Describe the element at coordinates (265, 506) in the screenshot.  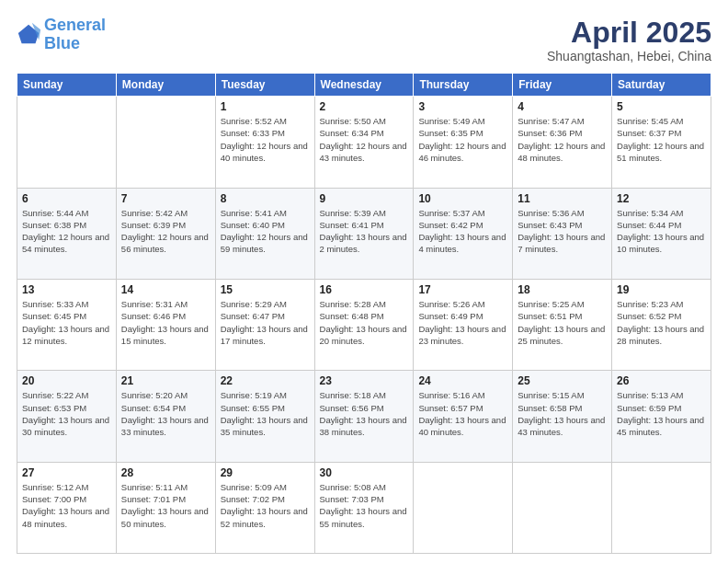
I see `day-info: Sunrise: 5:09 AMSunset: 7:02 PMDaylight:…` at that location.